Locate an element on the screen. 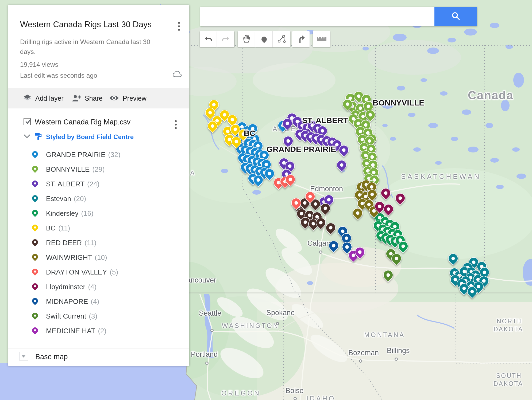  search-icon is located at coordinates (456, 17).